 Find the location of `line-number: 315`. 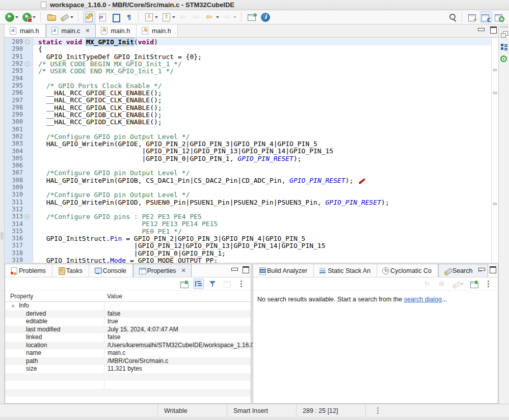

line-number: 315 is located at coordinates (14, 231).